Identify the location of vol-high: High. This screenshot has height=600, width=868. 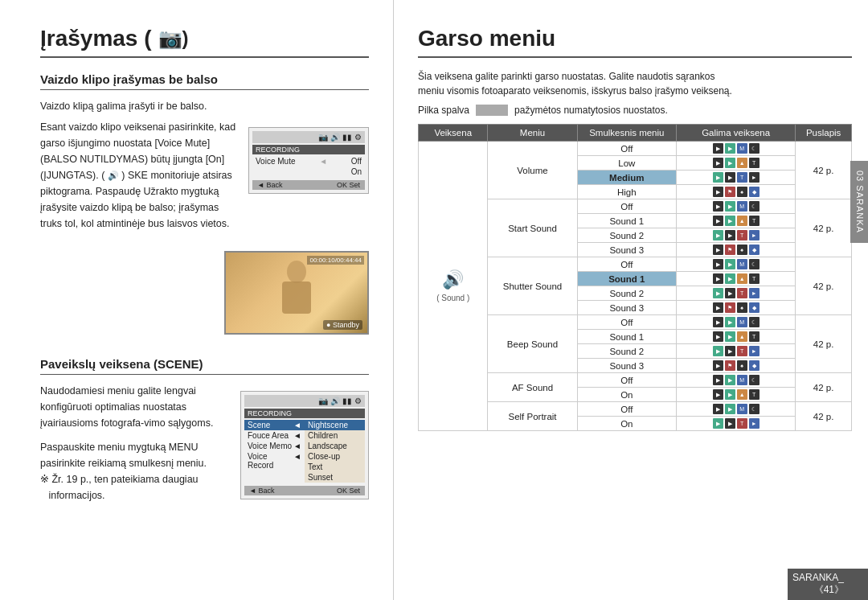
(627, 192).